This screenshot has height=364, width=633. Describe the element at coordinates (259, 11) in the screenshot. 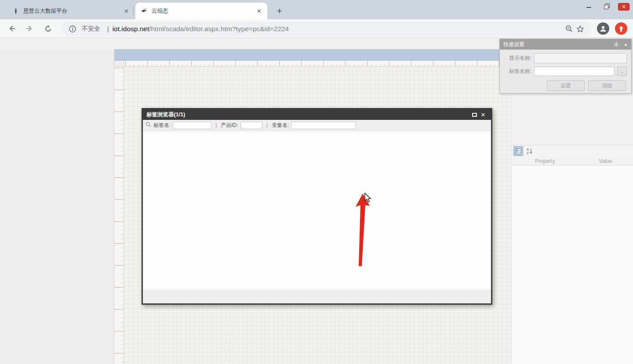

I see `tab2-close-icon: ✕` at that location.